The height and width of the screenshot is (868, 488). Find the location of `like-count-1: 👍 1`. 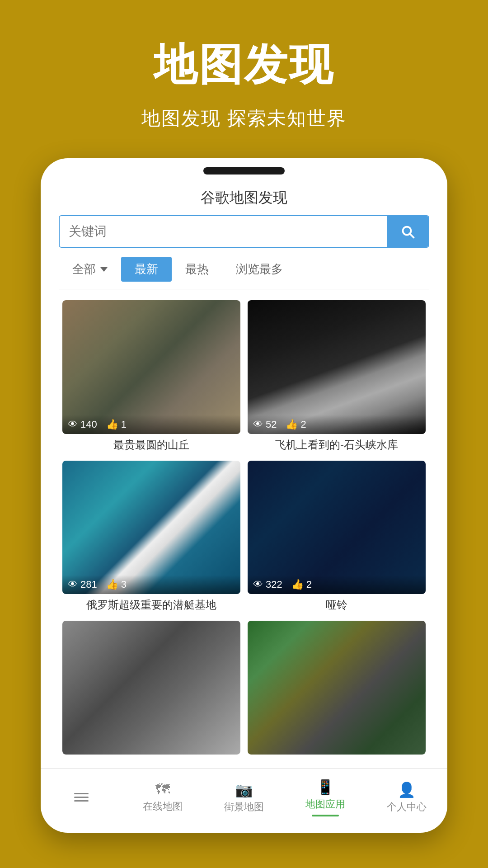

like-count-1: 👍 1 is located at coordinates (117, 425).